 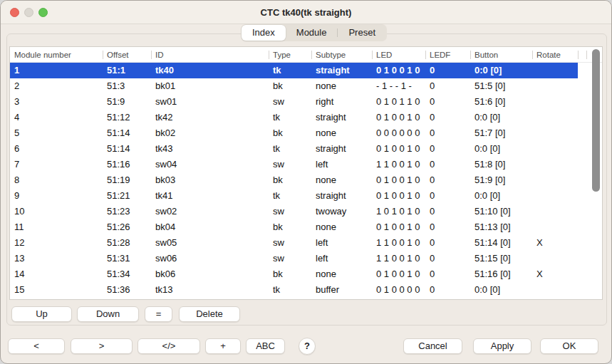 I want to click on delete-button: Delete, so click(x=209, y=314).